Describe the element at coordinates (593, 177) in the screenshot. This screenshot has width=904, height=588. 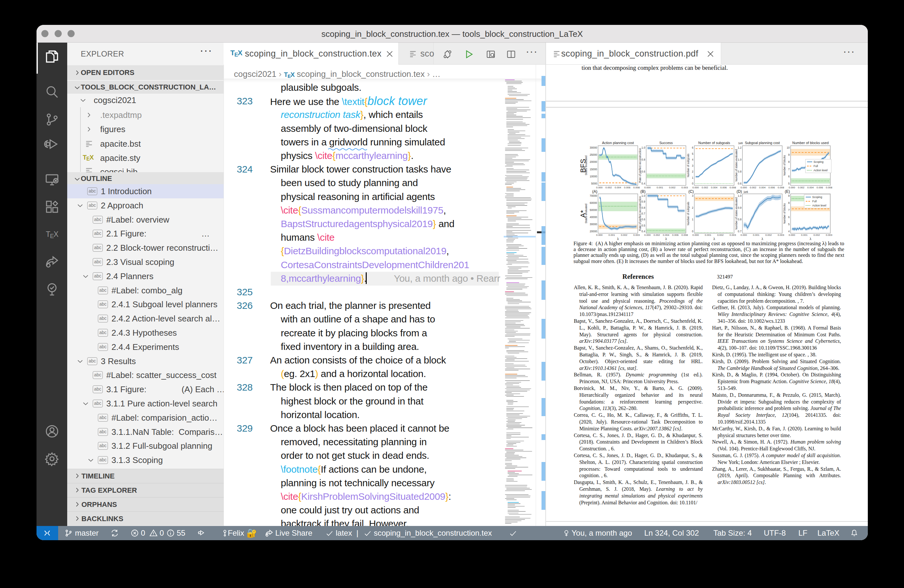
I see `svg-text: 10000` at that location.